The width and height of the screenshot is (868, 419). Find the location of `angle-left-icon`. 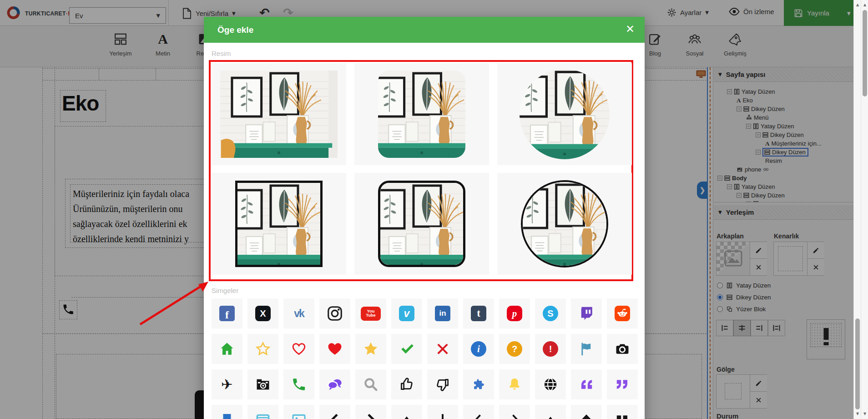

angle-left-icon is located at coordinates (479, 412).